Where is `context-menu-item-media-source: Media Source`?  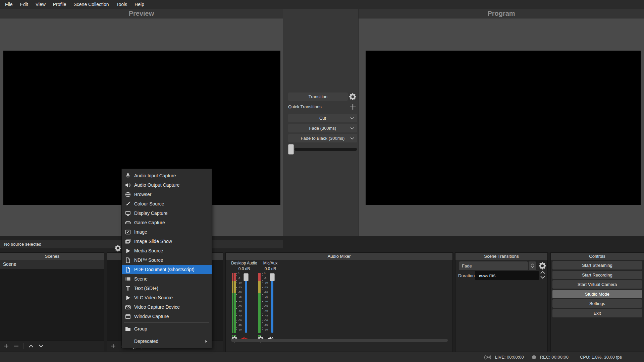 context-menu-item-media-source: Media Source is located at coordinates (167, 251).